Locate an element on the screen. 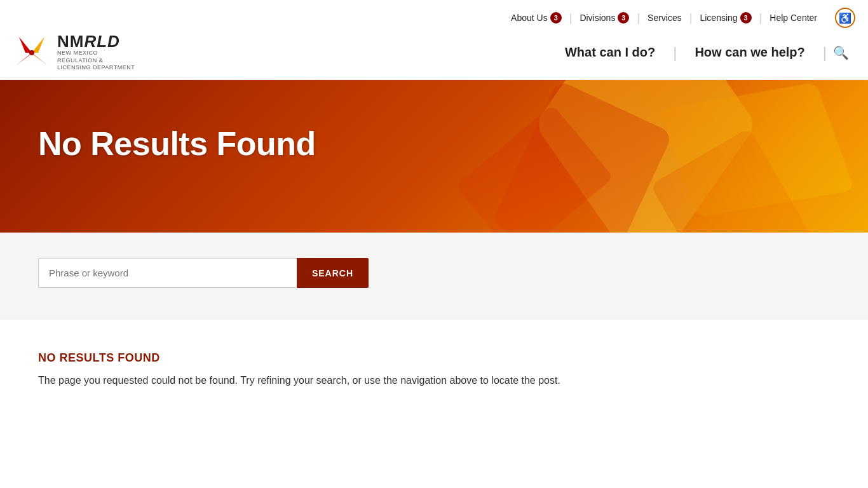 The image size is (868, 488). accessibility-icon: ♿ is located at coordinates (845, 18).